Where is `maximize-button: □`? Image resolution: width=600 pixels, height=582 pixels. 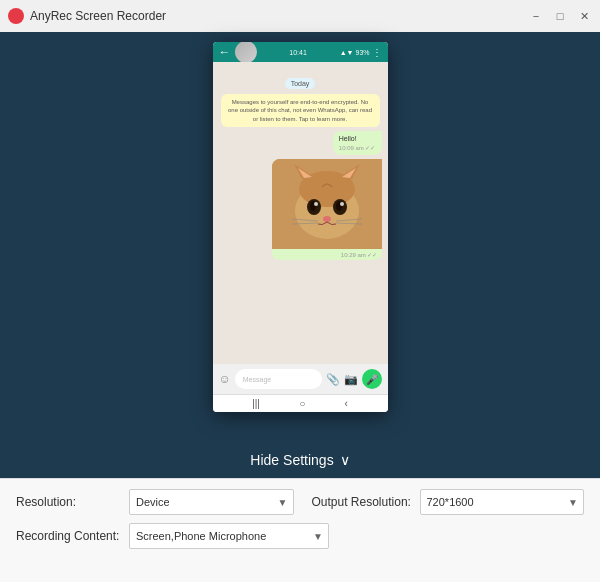
maximize-button: □ is located at coordinates (560, 16).